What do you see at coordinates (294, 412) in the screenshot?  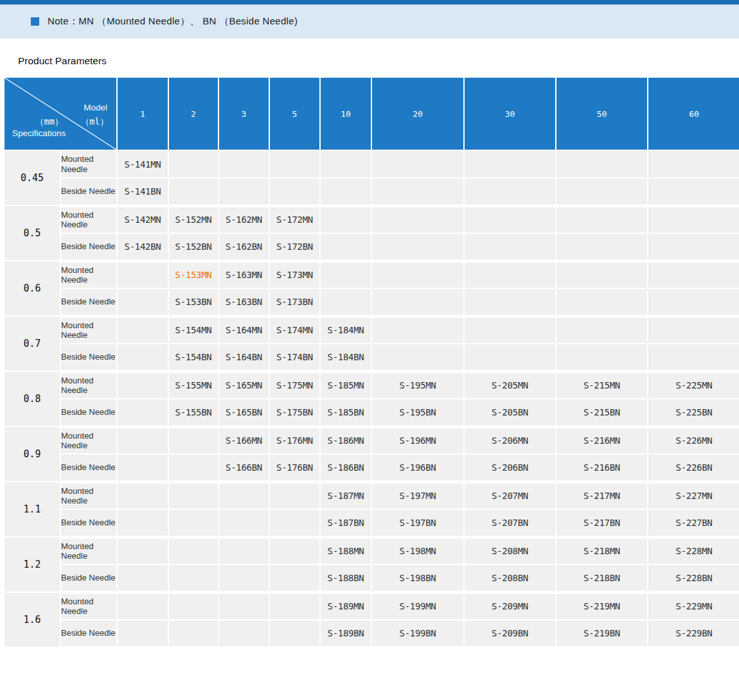 I see `model-cell: S-175BN` at bounding box center [294, 412].